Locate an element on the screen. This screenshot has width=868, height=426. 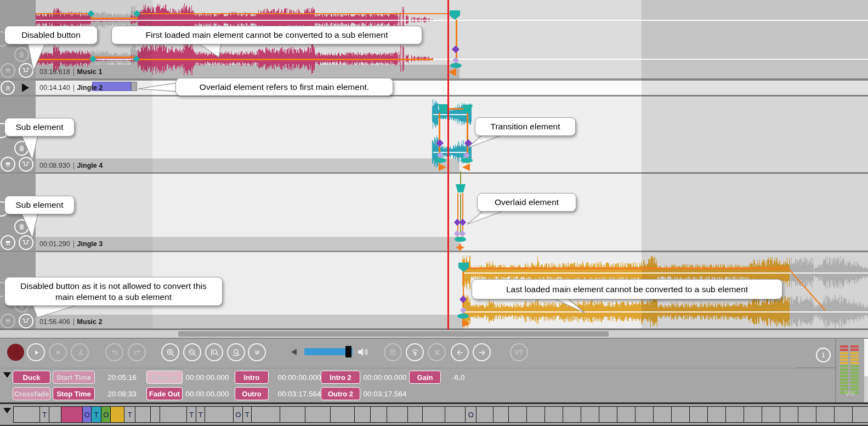
prop-button-outro: Outro is located at coordinates (252, 394).